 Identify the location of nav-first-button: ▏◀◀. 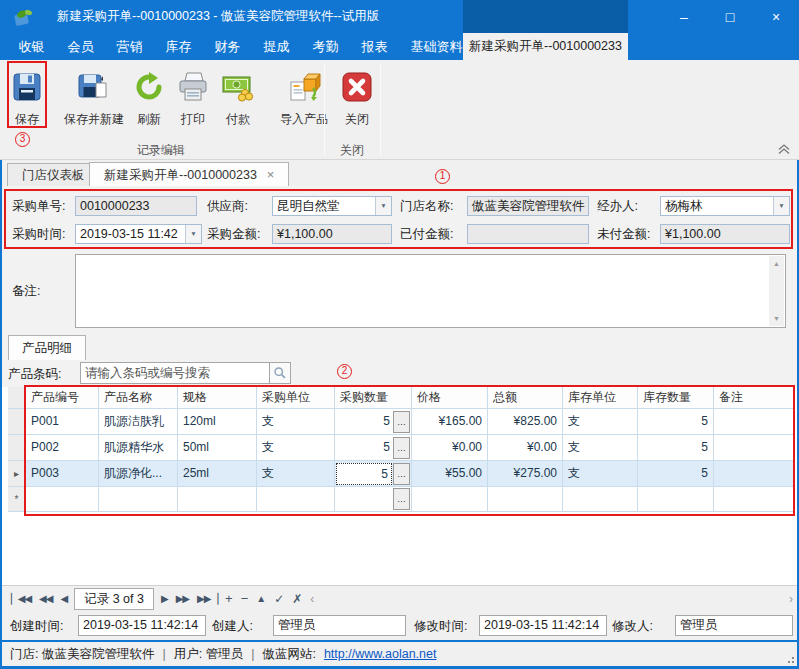
(21, 599).